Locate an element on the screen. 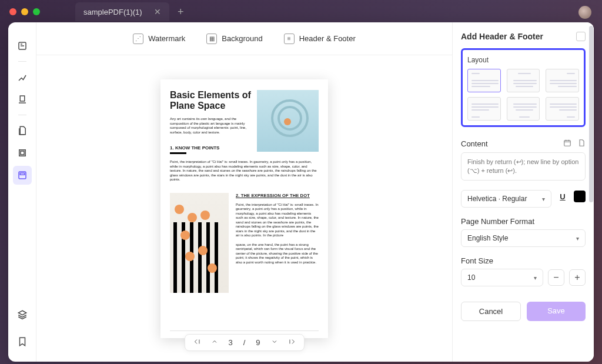 The height and width of the screenshot is (364, 602). collapse-panel-icon is located at coordinates (581, 36).